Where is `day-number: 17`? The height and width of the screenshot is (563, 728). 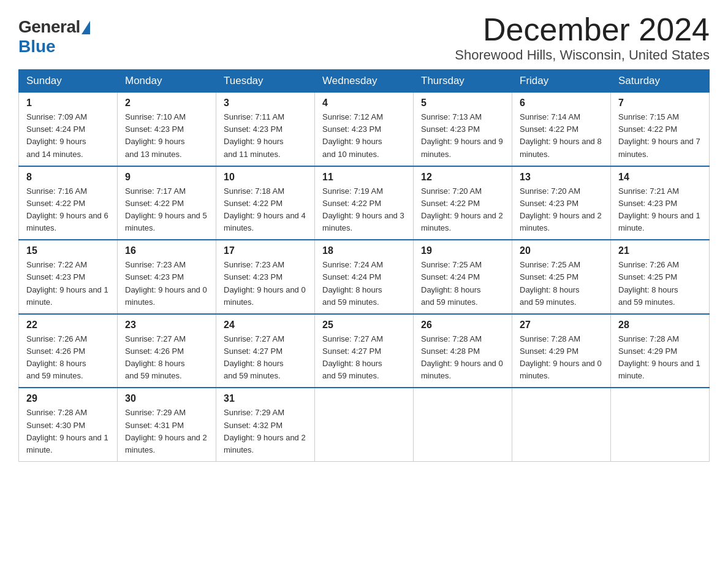 day-number: 17 is located at coordinates (265, 251).